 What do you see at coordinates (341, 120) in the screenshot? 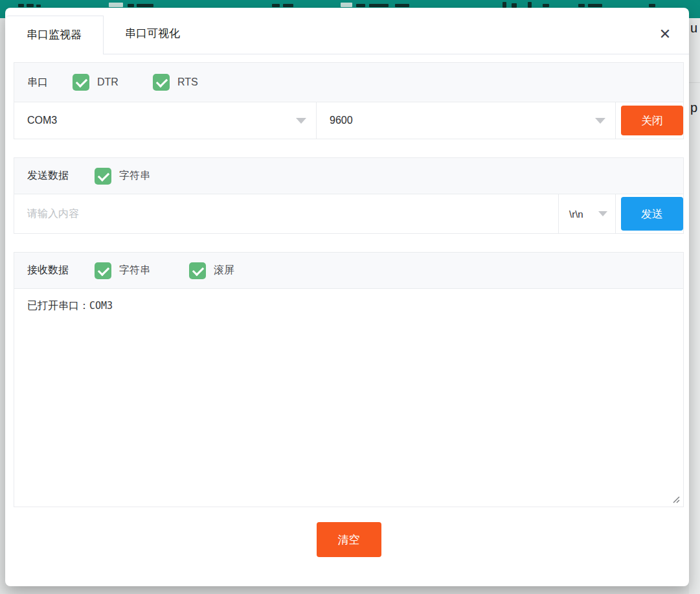
I see `baud-select-value: 9600` at bounding box center [341, 120].